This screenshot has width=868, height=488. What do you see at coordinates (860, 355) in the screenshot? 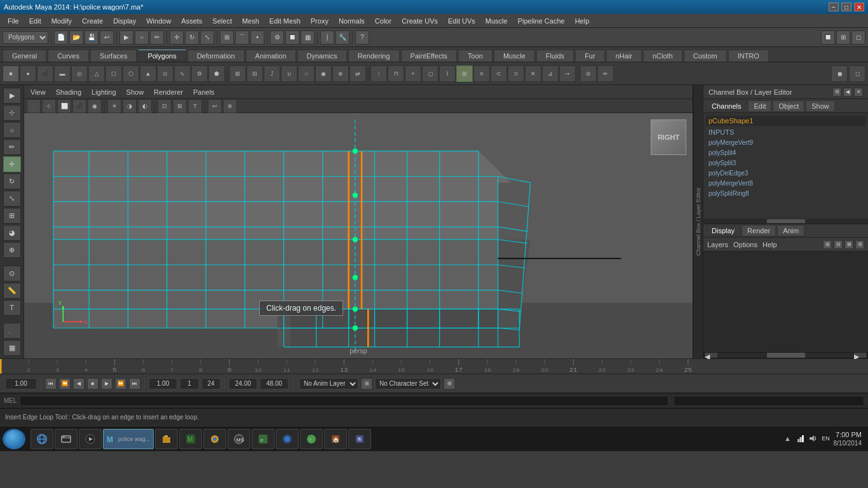
I see `scroll-right: ▶` at bounding box center [860, 355].